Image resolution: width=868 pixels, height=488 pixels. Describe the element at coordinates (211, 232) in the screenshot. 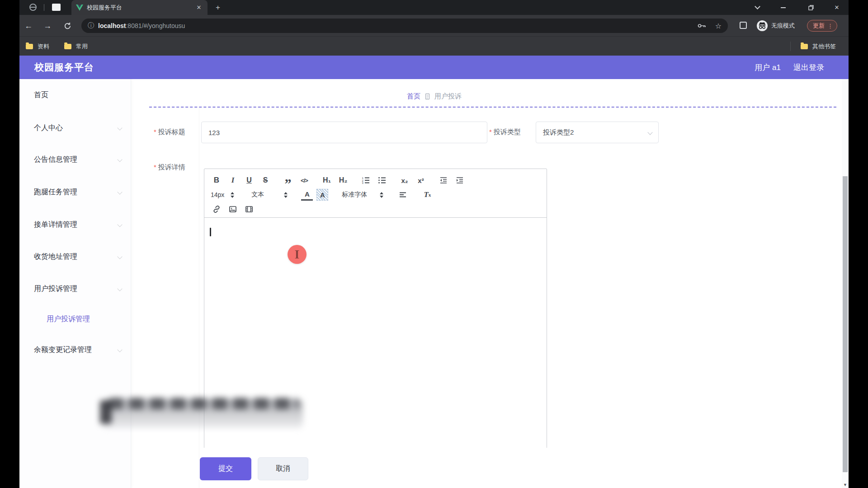

I see `text-caret` at that location.